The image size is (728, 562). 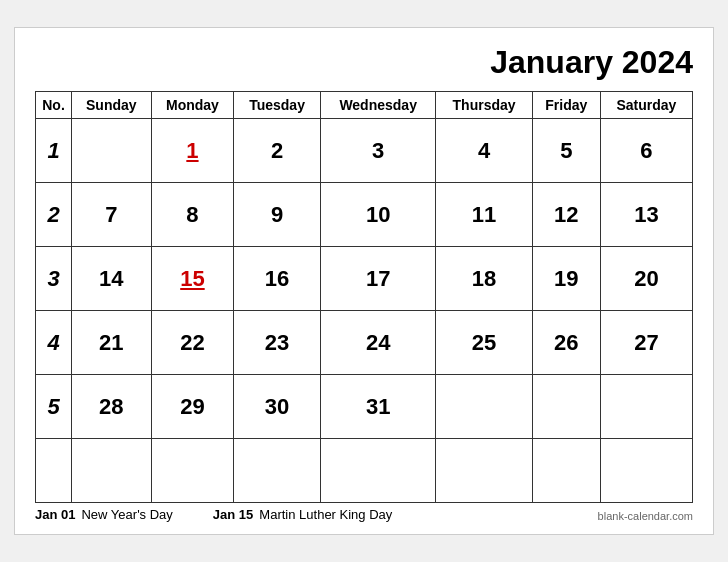 What do you see at coordinates (112, 215) in the screenshot?
I see `calendar-day: 7` at bounding box center [112, 215].